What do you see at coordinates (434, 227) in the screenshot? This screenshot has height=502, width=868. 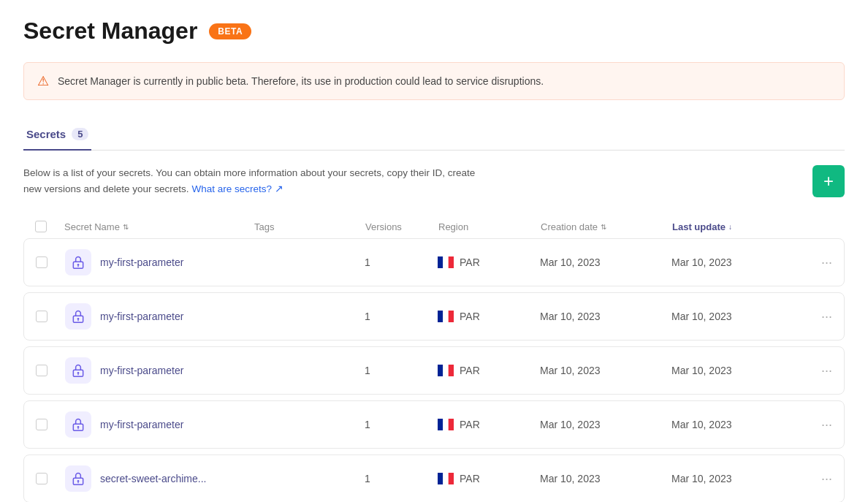 I see `table-header: Secret Name ⇅ Tags Versions Region Creat…` at bounding box center [434, 227].